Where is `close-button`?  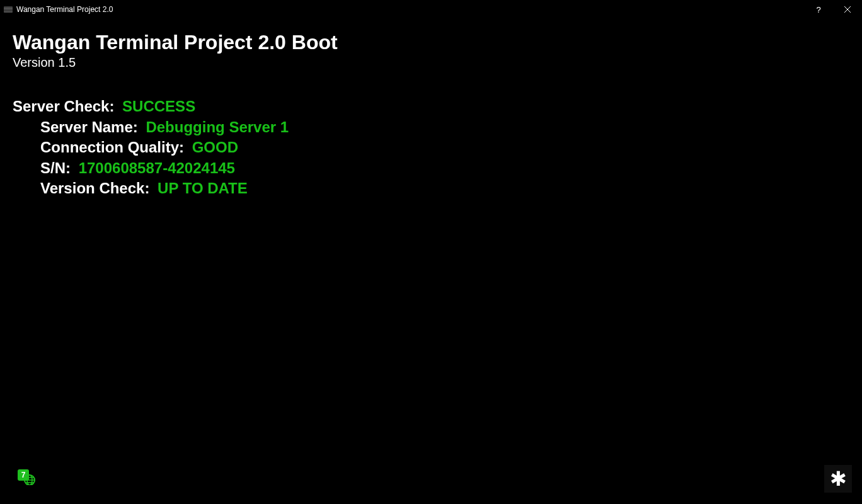 close-button is located at coordinates (848, 9).